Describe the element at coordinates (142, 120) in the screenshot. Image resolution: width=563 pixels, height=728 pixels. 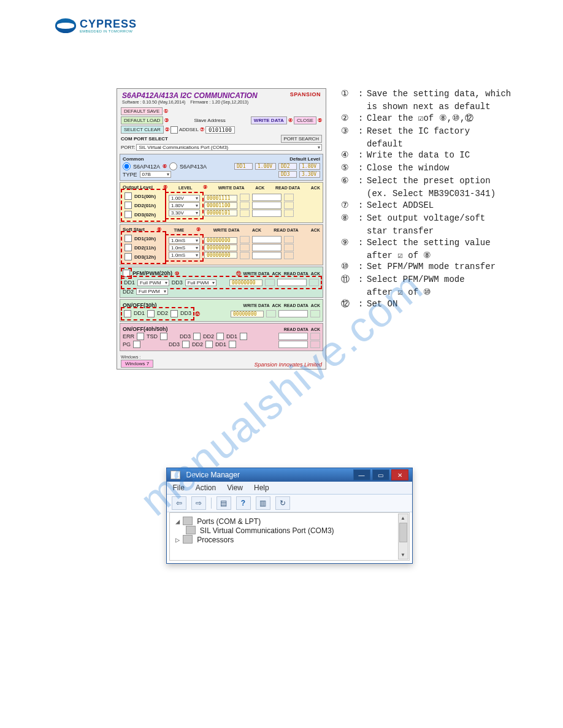
I see `default-load-button: DEFAULT LOAD` at that location.